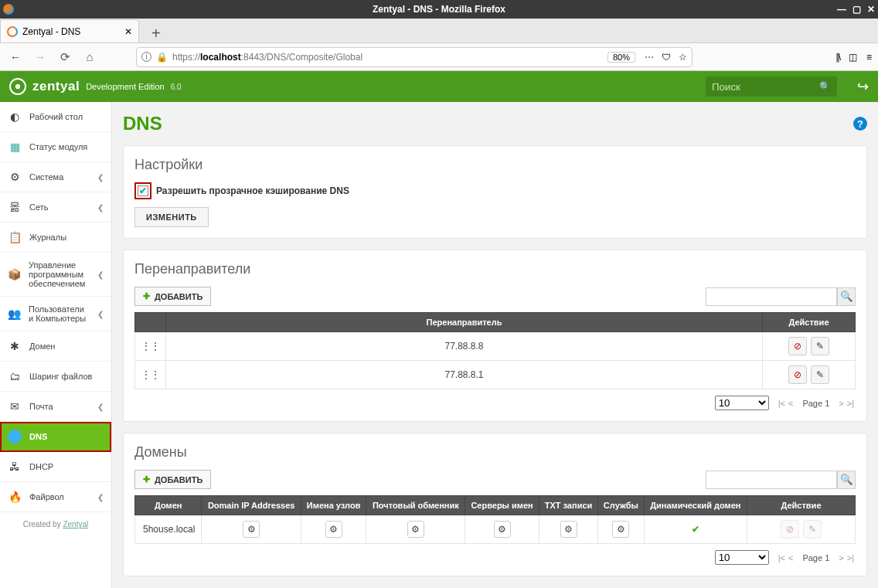 The image size is (878, 588). I want to click on transparent-cache-checkbox-wrap: ✔, so click(143, 191).